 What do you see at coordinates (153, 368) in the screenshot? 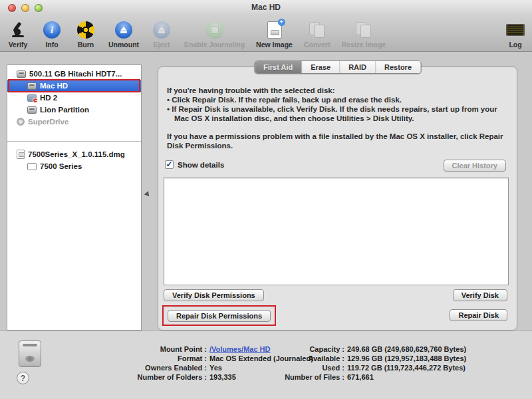
I see `info-label: Owners Enabled :` at bounding box center [153, 368].